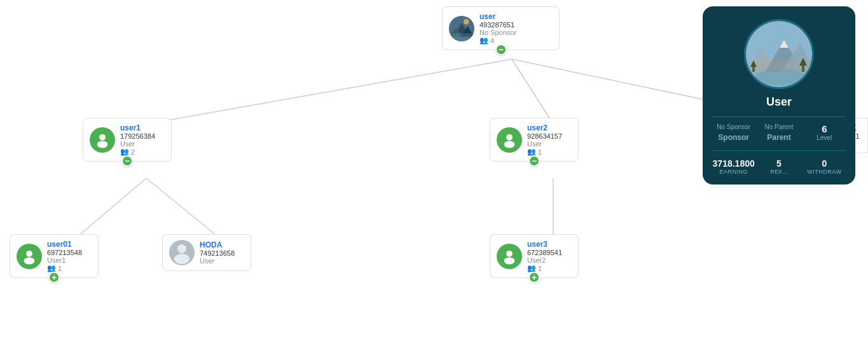  Describe the element at coordinates (137, 151) in the screenshot. I see `node-user1-members: 👥 2` at that location.